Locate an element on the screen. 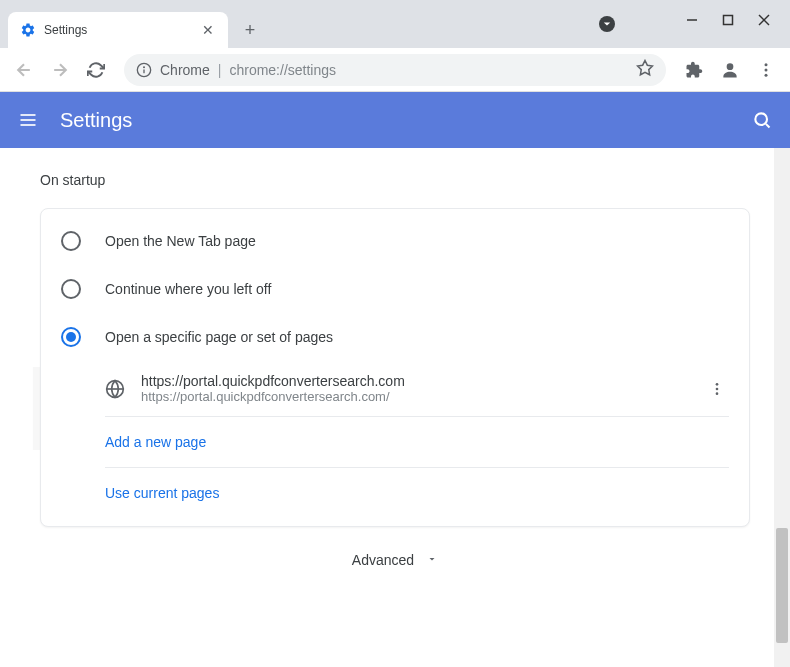 The image size is (790, 667). close-window-icon is located at coordinates (764, 20).